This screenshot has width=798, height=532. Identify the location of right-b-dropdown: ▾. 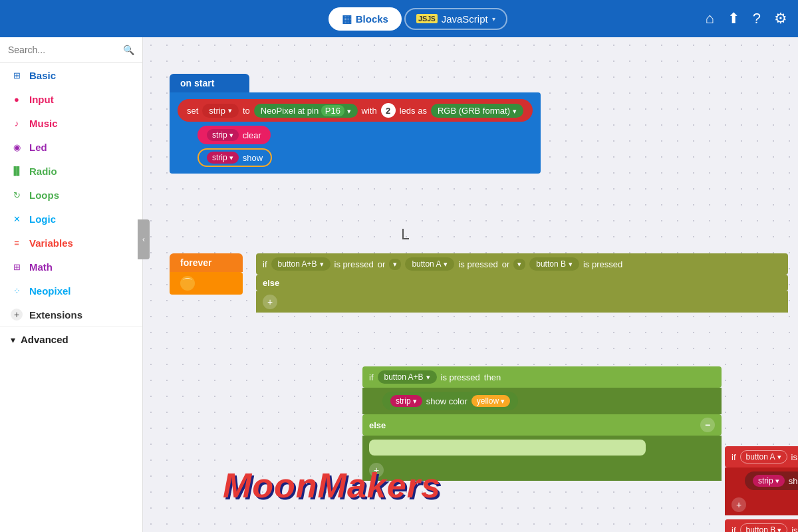
(779, 529).